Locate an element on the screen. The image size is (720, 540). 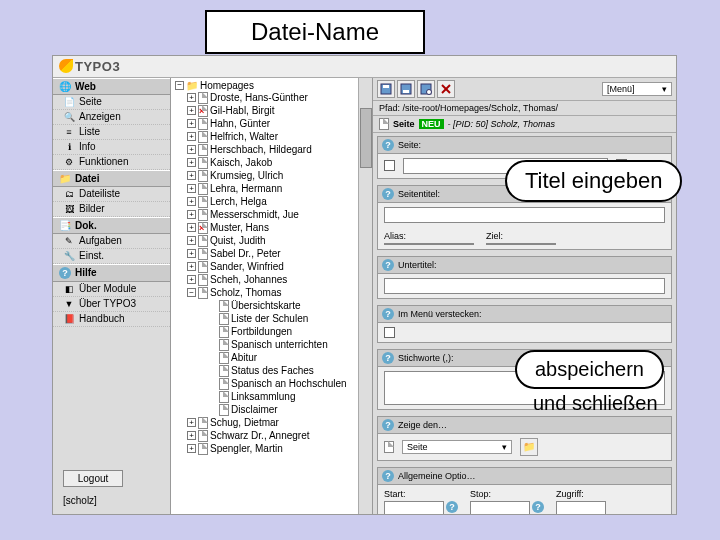
nav-item-handbuch: 📕Handbuch is located at coordinates (112, 320).